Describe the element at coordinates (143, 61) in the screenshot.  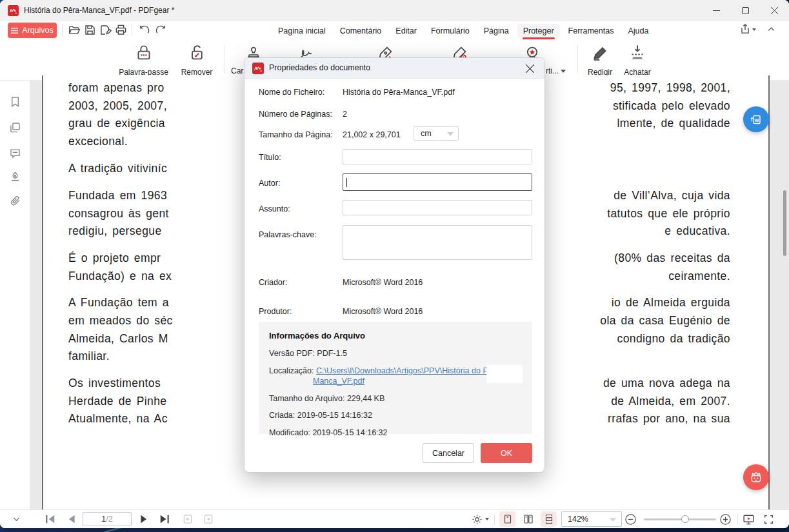
I see `password-button: Palavra-passe` at that location.